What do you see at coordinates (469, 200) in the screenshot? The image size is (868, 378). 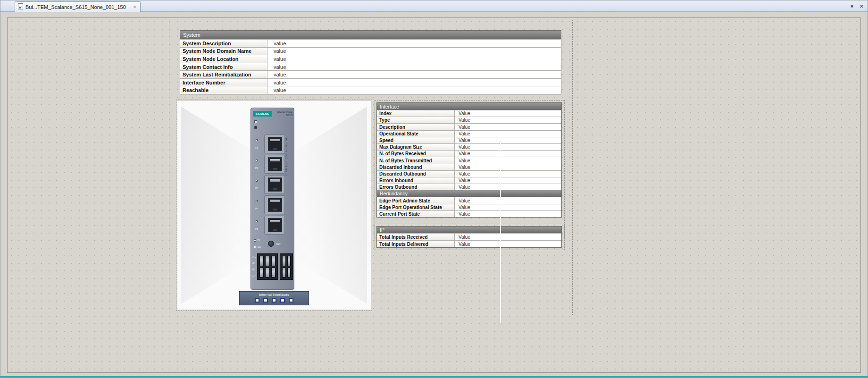 I see `table-row: Edge Port Admin State Value` at bounding box center [469, 200].